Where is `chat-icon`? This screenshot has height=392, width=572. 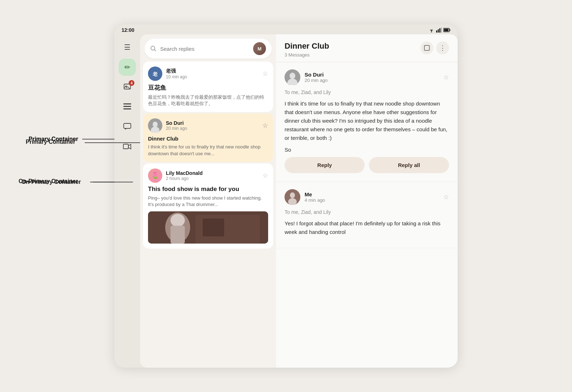 chat-icon is located at coordinates (127, 127).